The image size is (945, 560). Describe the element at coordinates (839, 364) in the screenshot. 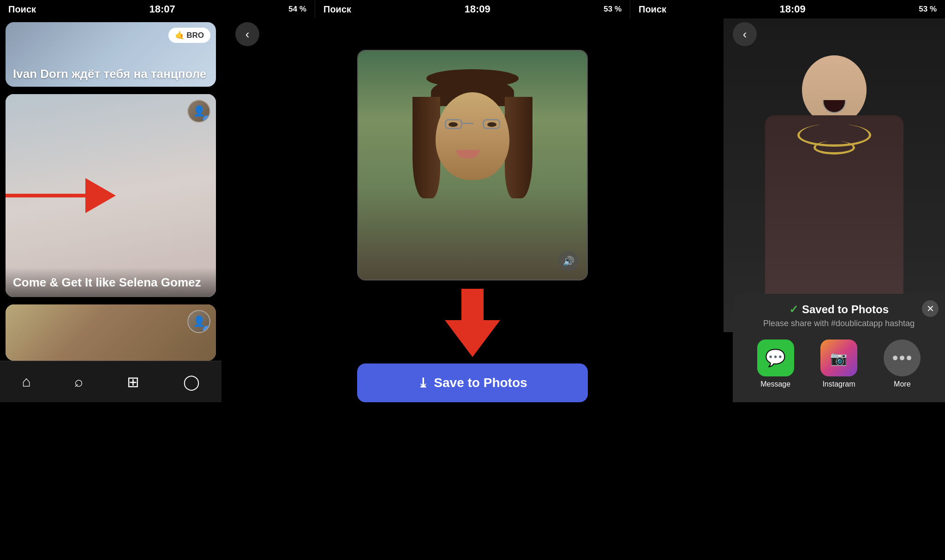

I see `share-instagram-button: 📷 Instagram` at that location.